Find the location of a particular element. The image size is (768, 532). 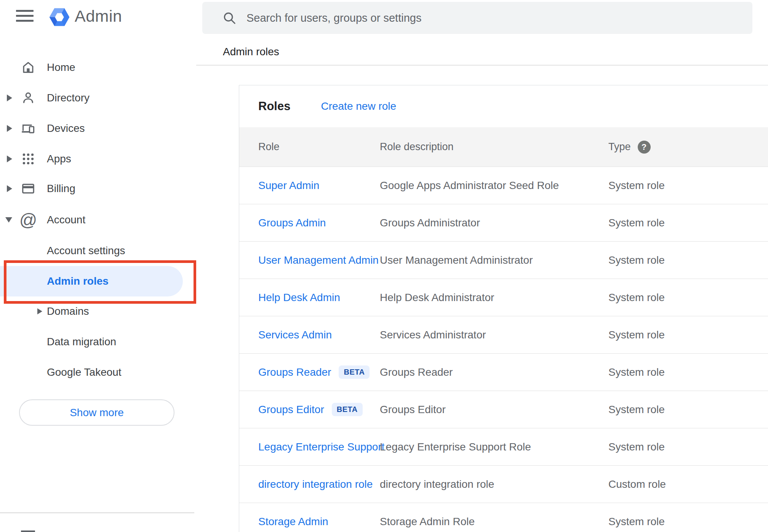

role-link: User Management Admin is located at coordinates (318, 260).